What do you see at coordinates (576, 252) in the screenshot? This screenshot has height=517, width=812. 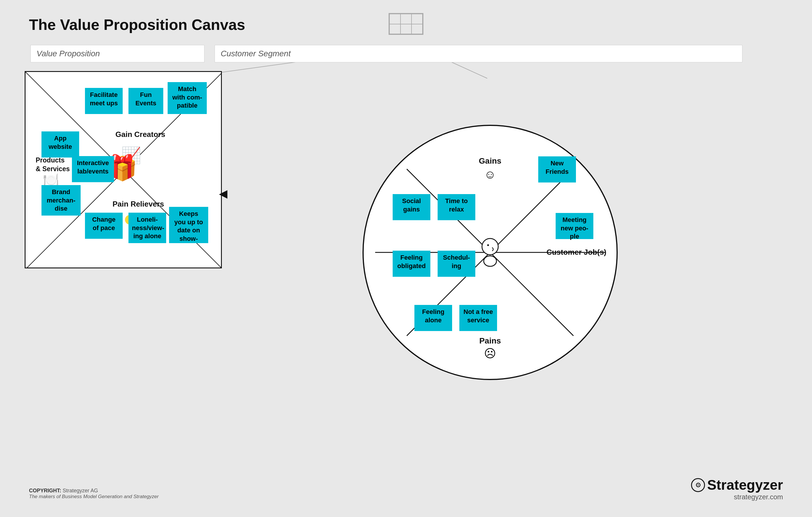 I see `customer-jobs-label: Customer Job(s)` at bounding box center [576, 252].